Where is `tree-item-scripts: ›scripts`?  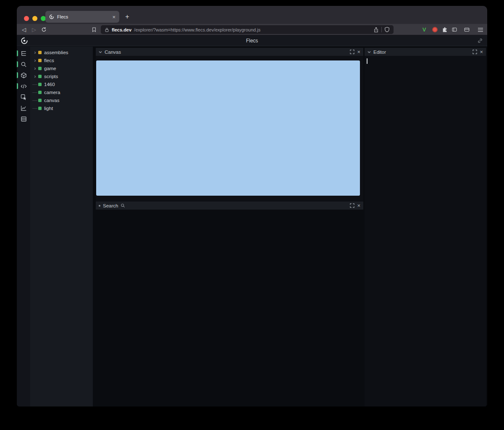 tree-item-scripts: ›scripts is located at coordinates (61, 76).